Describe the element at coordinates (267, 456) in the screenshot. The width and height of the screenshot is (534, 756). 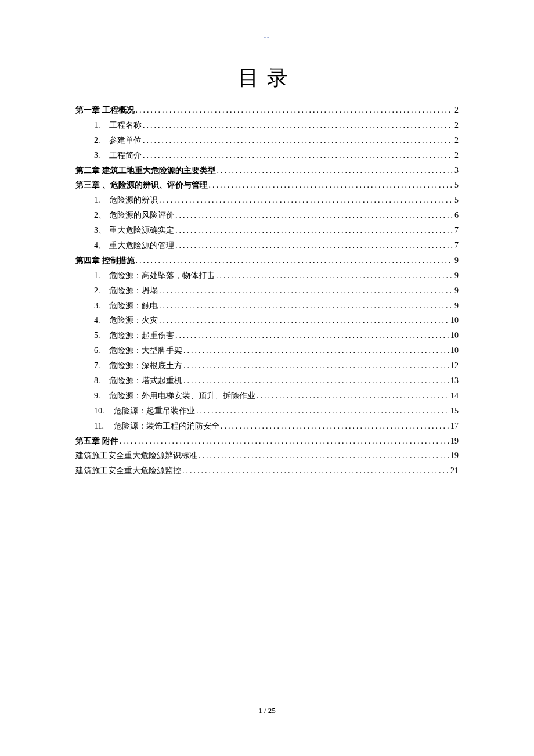
I see `toc-entry: 建筑施工安全重大危险源辨识标准19` at that location.